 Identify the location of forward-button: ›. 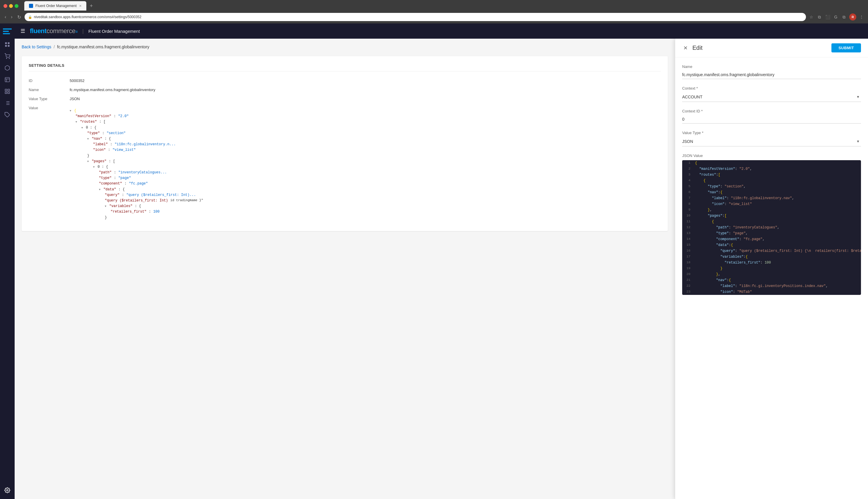
(12, 17).